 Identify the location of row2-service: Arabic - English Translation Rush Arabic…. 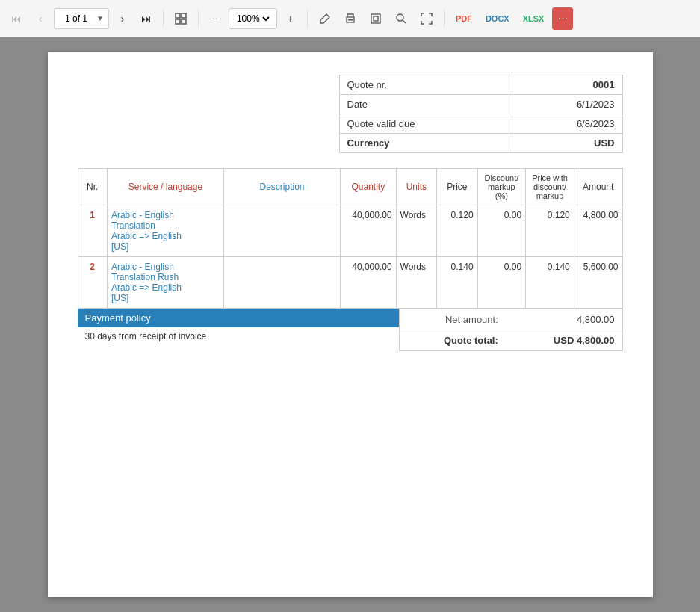
(165, 282).